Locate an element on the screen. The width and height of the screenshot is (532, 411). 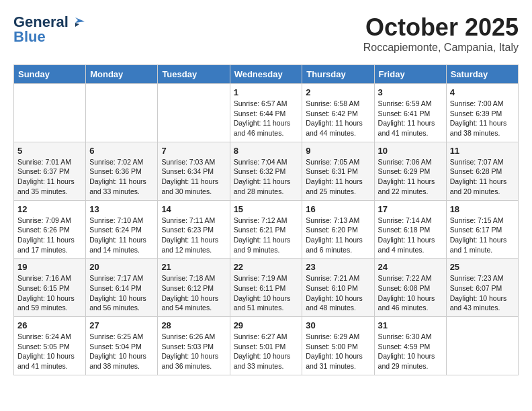
calendar-cell: 29Sunrise: 6:27 AM Sunset: 5:01 PM Dayli… is located at coordinates (266, 347).